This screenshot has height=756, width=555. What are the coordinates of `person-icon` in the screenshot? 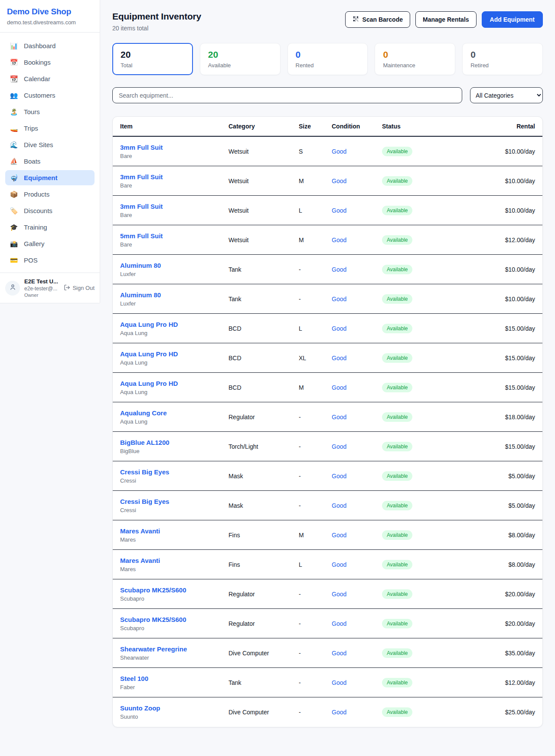 It's located at (13, 288).